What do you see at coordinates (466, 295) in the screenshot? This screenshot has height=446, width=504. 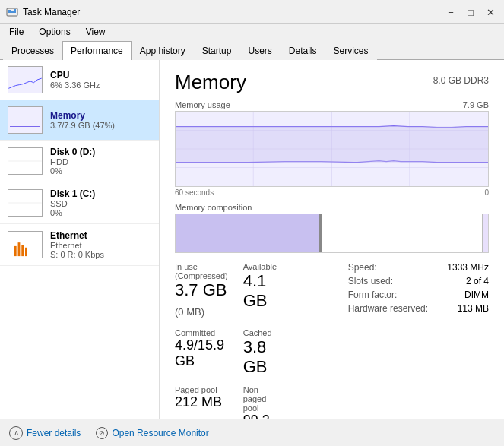 I see `form-value: DIMM` at bounding box center [466, 295].